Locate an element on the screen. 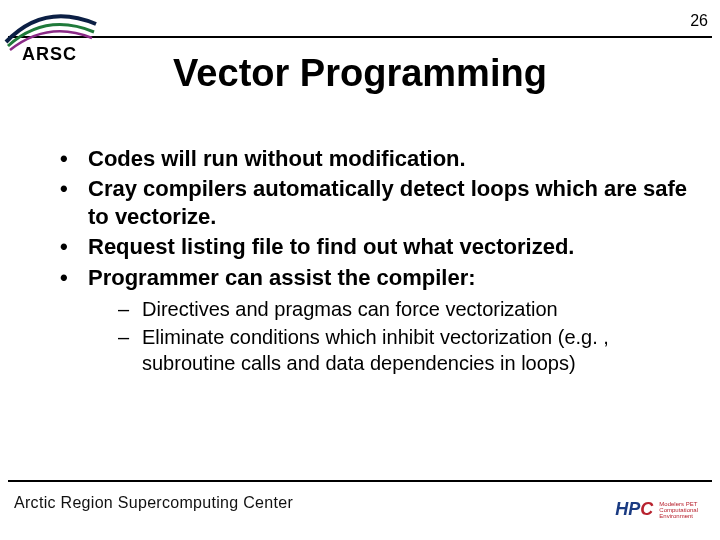 This screenshot has width=720, height=540. bullet-item: Cray compilers automatically detect loop… is located at coordinates (374, 203).